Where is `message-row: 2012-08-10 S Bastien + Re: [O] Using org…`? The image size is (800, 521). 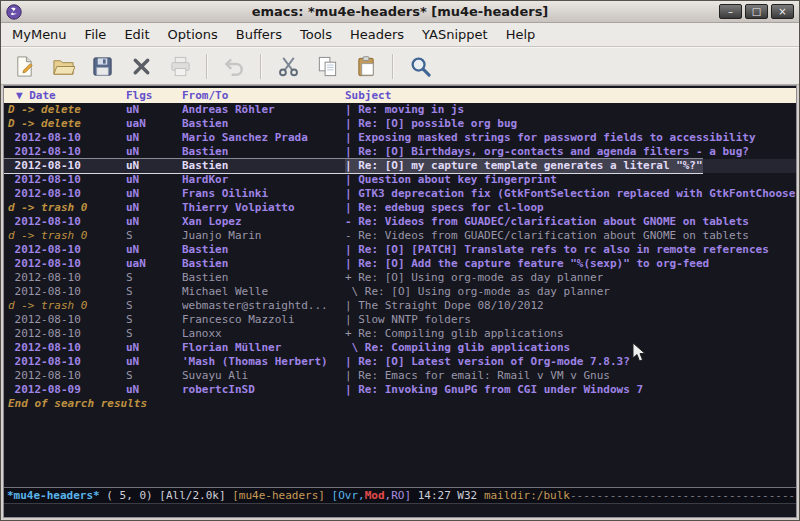
message-row: 2012-08-10 S Bastien + Re: [O] Using org… is located at coordinates (400, 278).